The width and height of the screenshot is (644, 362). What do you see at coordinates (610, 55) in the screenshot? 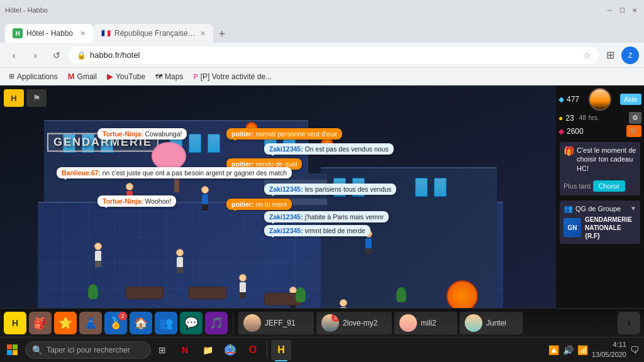
I see `extensions-button: ⊞` at bounding box center [610, 55].